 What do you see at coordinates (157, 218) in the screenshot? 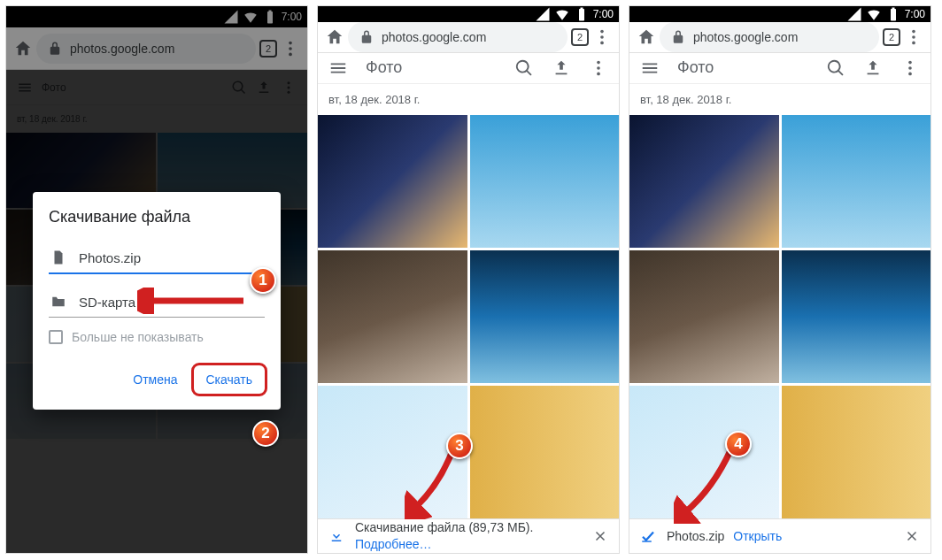
I see `dialog-title: Скачивание файла` at bounding box center [157, 218].